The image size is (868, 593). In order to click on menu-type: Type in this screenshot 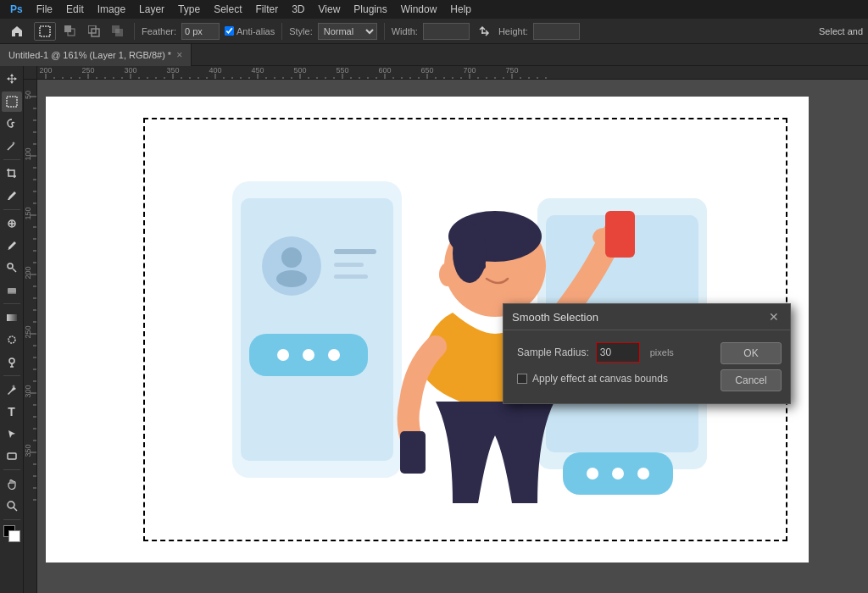, I will do `click(189, 9)`.